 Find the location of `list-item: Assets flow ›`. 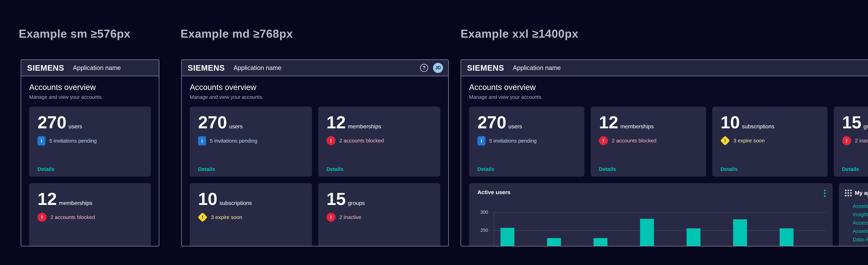

list-item: Assets flow › is located at coordinates (861, 206).